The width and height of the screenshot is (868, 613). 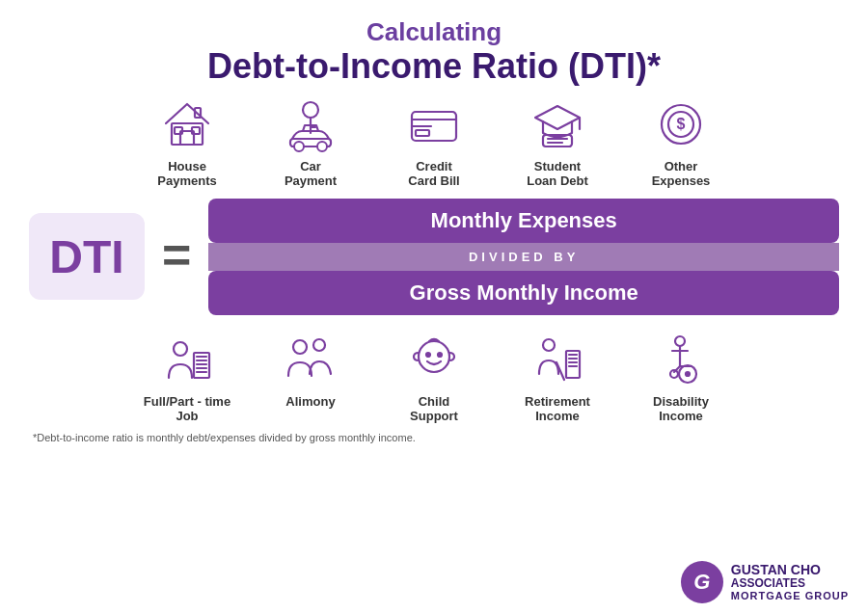 I want to click on fraction-box: Monthly Expenses DIVIDED BY Gross Monthl…, so click(x=524, y=256).